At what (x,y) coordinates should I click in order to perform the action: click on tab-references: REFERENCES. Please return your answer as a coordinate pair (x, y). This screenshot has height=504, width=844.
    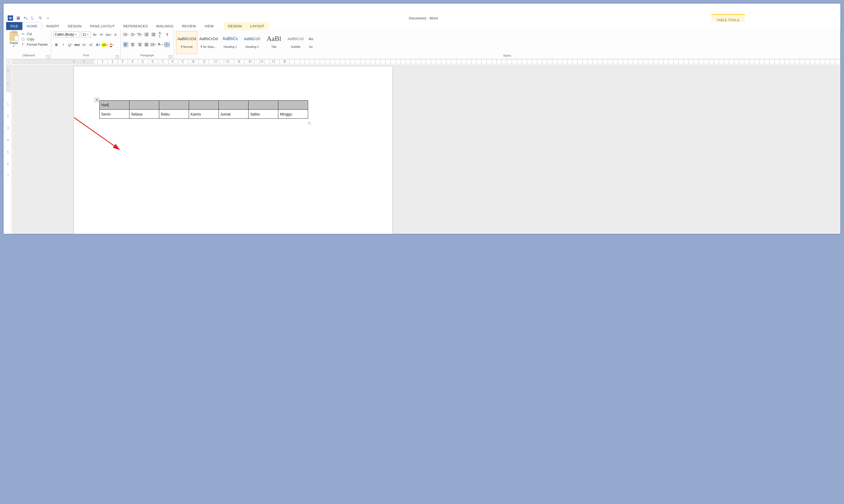
    Looking at the image, I should click on (135, 26).